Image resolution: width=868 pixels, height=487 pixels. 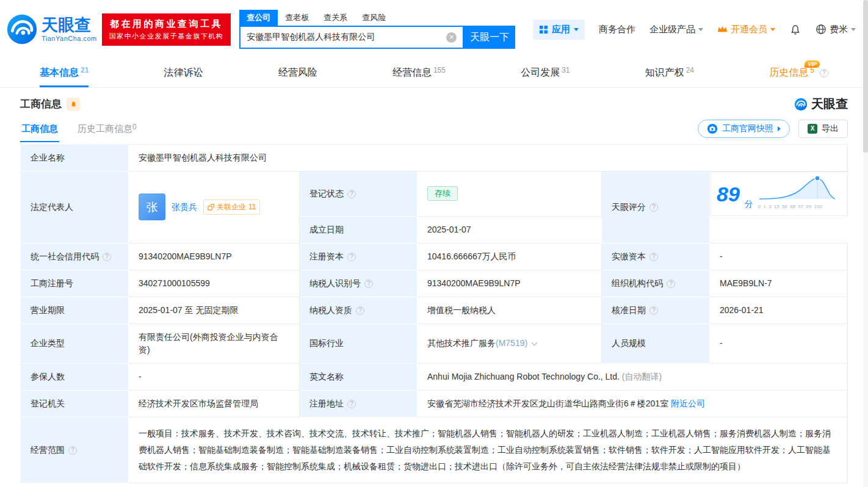 I want to click on tab-legal-proceedings: 法律诉讼, so click(x=184, y=73).